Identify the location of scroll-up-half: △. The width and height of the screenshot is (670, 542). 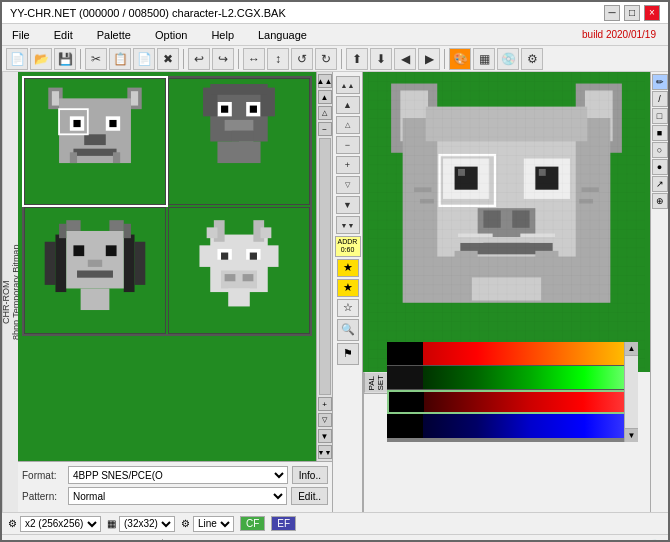
(325, 113).